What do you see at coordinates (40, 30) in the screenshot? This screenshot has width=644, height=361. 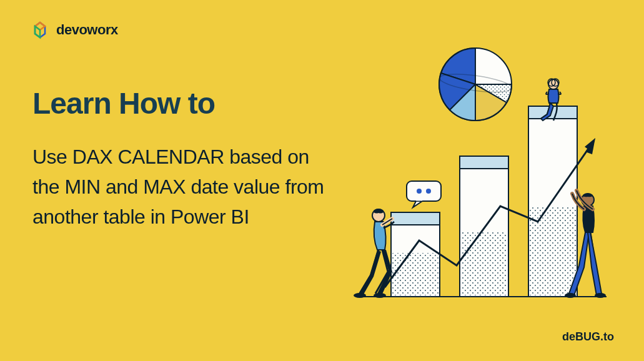 I see `logo-icon` at bounding box center [40, 30].